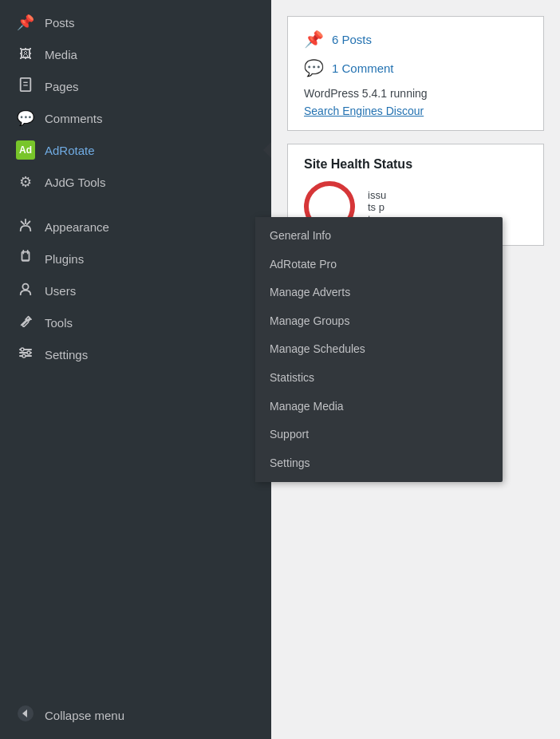  I want to click on sidebar-item-label: AJdG Tools, so click(75, 182).